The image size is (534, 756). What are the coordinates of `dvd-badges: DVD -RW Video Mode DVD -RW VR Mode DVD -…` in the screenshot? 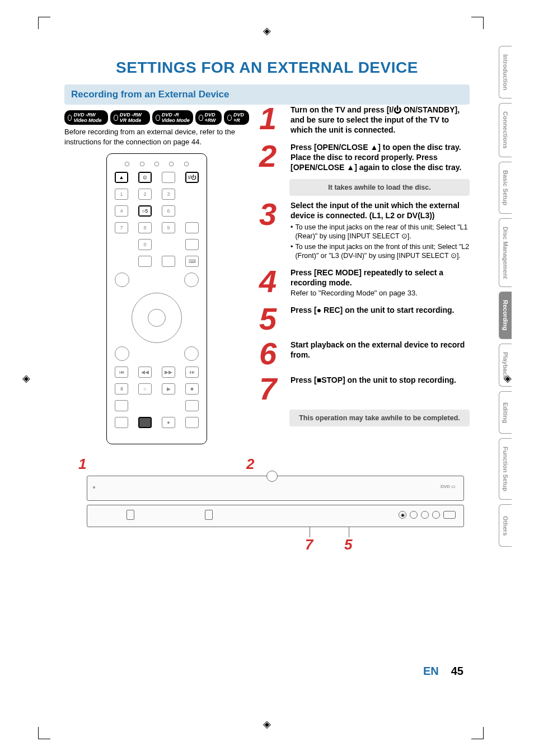 It's located at (157, 118).